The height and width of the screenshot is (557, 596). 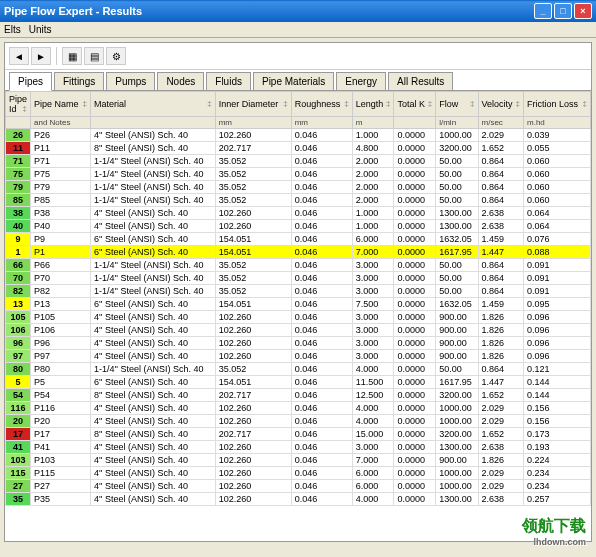 What do you see at coordinates (298, 330) in the screenshot?
I see `table-row: 106P1064'' Steel (ANSI) Sch. 40102.2600.…` at bounding box center [298, 330].